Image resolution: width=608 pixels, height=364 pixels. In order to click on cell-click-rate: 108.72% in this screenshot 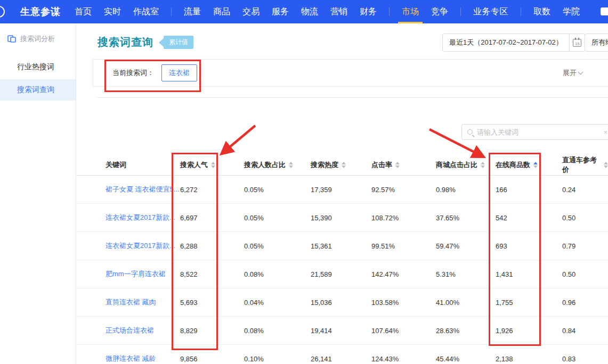, I will do `click(404, 218)`.